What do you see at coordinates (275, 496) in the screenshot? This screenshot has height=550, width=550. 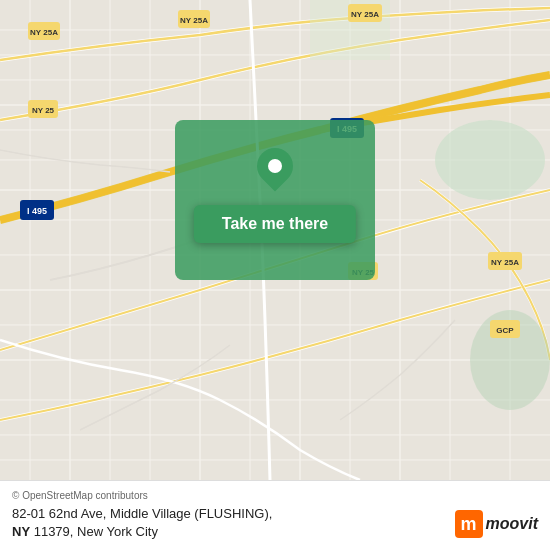 I see `map-attribution: © OpenStreetMap contributors` at bounding box center [275, 496].